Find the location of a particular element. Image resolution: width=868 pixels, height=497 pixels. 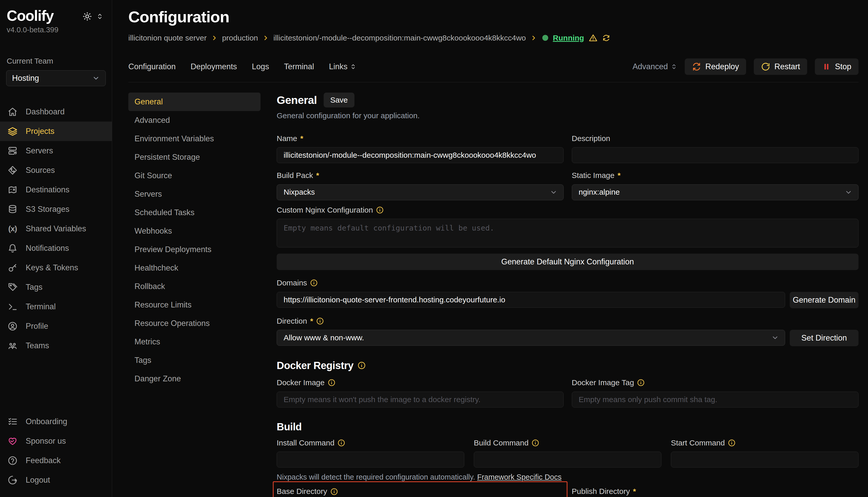

sidebar-item-profile: Profile is located at coordinates (56, 326).